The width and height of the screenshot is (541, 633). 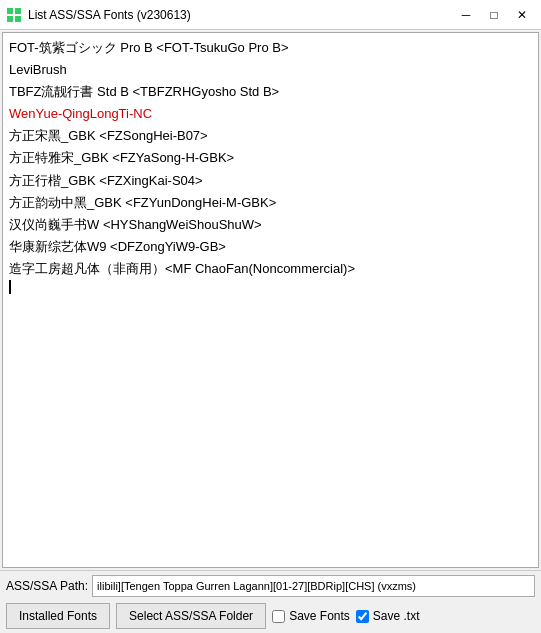 I want to click on list-item: LeviBrush, so click(x=270, y=70).